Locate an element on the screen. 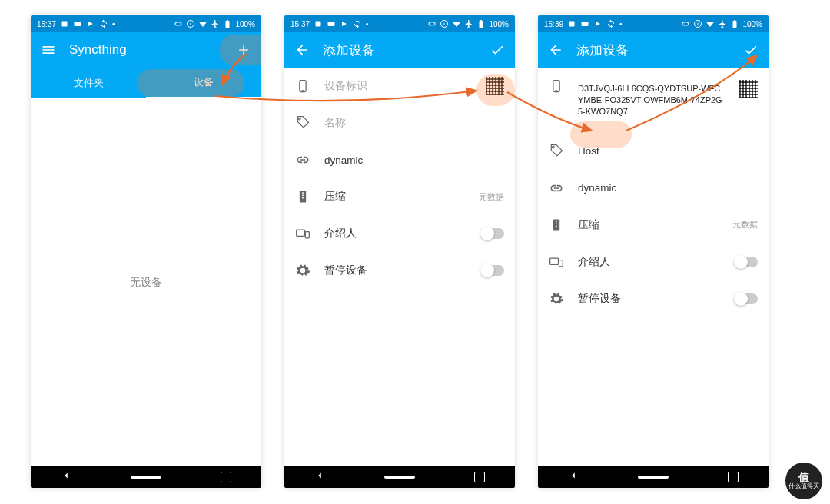 This screenshot has width=830, height=504. watermark: 值 什么值得买 is located at coordinates (804, 481).